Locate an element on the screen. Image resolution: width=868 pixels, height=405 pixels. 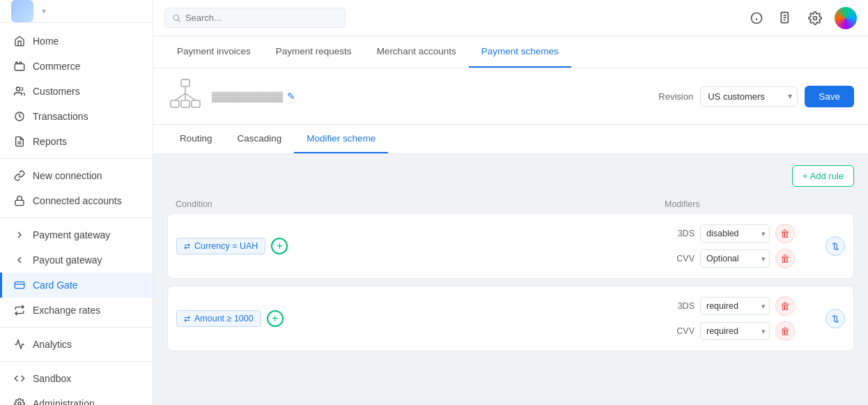
rule-row: ⇄ Currency = UAH + 3DS disabled required… is located at coordinates (511, 246).